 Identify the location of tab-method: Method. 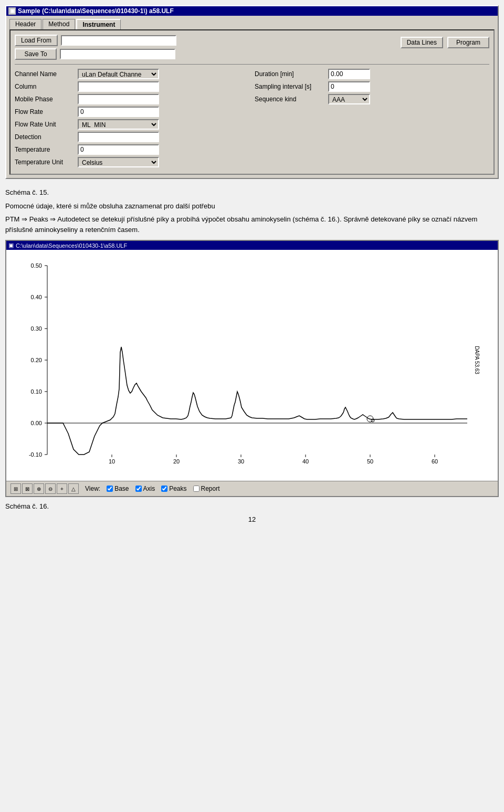
(59, 24).